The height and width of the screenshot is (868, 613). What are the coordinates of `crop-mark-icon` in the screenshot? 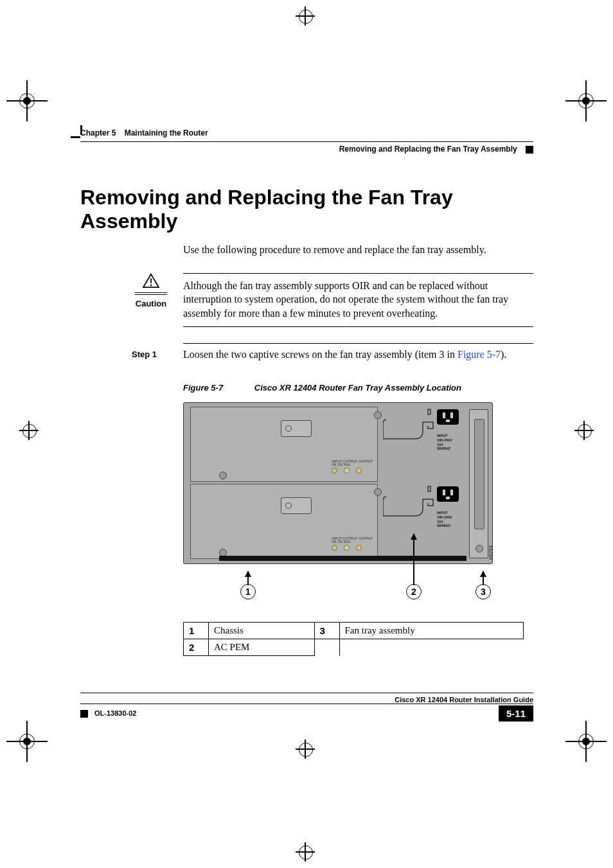 It's located at (76, 137).